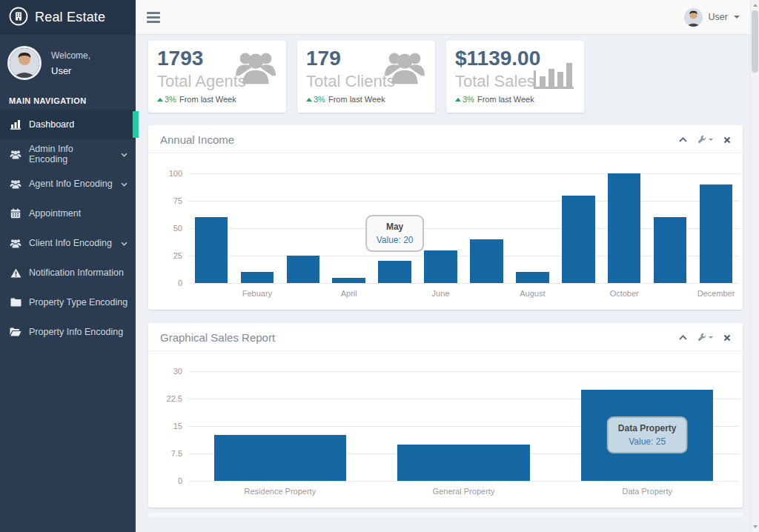 The image size is (759, 532). I want to click on bar-January, so click(212, 250).